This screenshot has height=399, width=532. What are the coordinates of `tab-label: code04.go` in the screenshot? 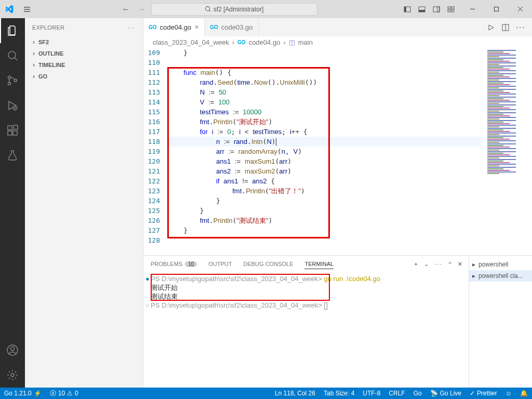 It's located at (176, 27).